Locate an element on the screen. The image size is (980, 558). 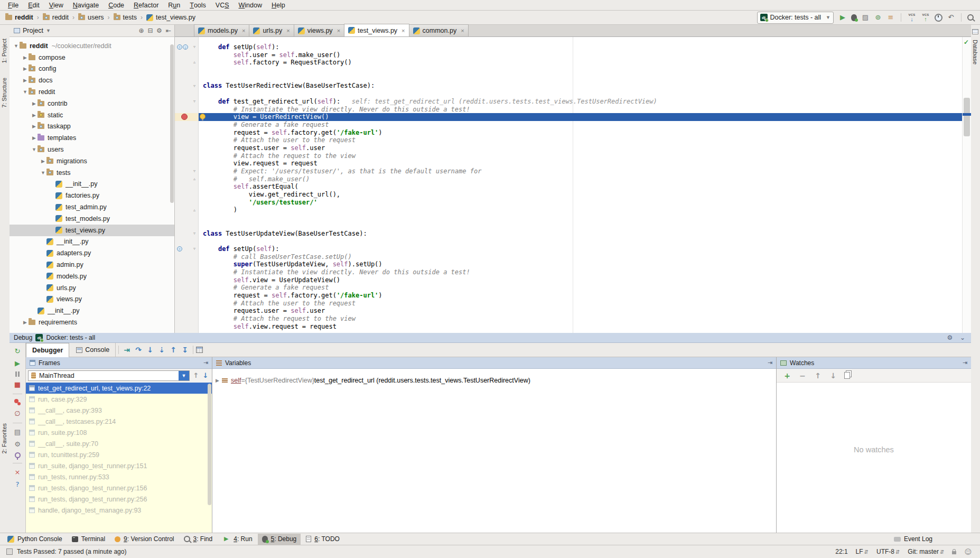
close-icon: × is located at coordinates (17, 472).